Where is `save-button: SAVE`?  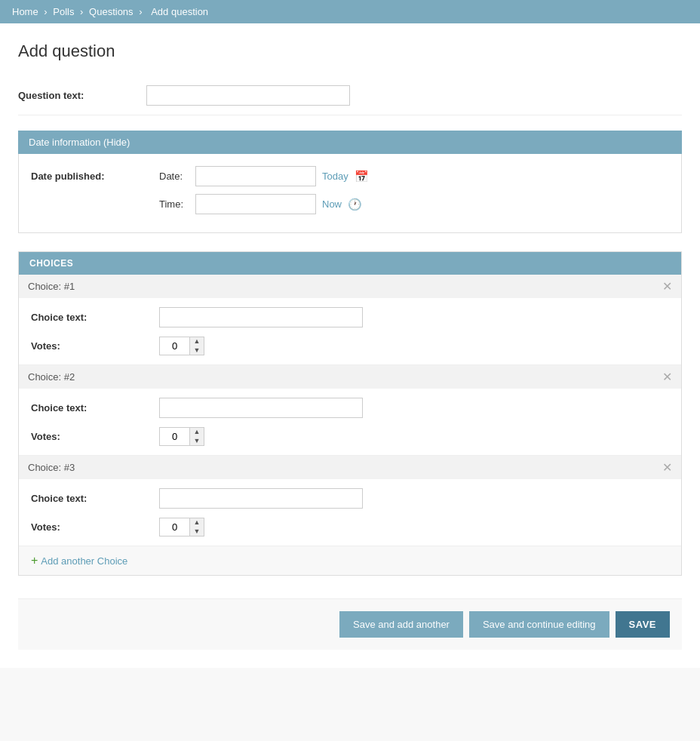 save-button: SAVE is located at coordinates (643, 625).